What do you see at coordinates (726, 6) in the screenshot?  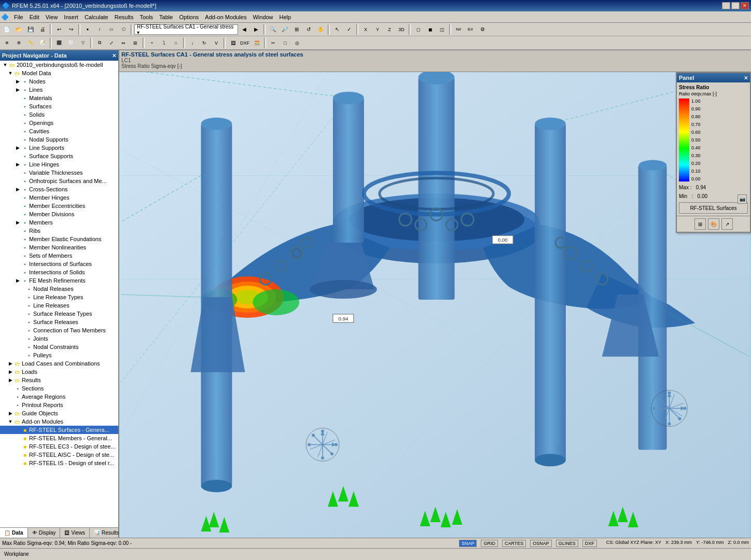 I see `minimize-button: _` at bounding box center [726, 6].